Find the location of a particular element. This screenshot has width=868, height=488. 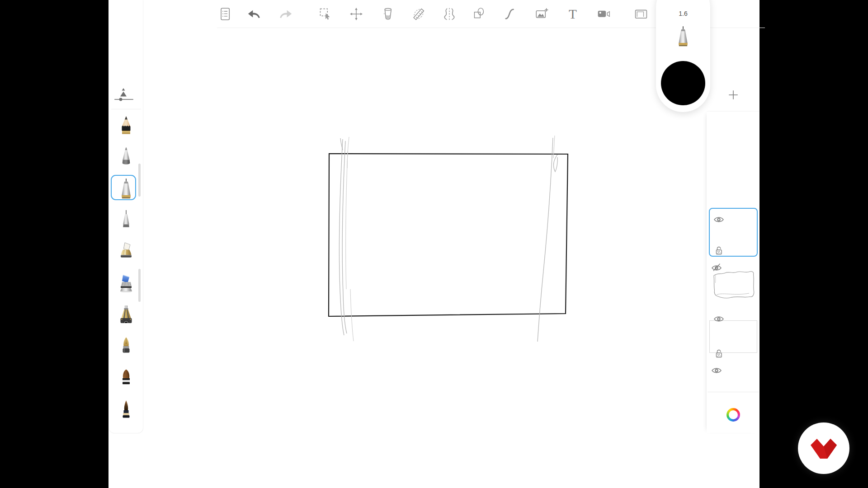

brush-ink-brush is located at coordinates (126, 412).